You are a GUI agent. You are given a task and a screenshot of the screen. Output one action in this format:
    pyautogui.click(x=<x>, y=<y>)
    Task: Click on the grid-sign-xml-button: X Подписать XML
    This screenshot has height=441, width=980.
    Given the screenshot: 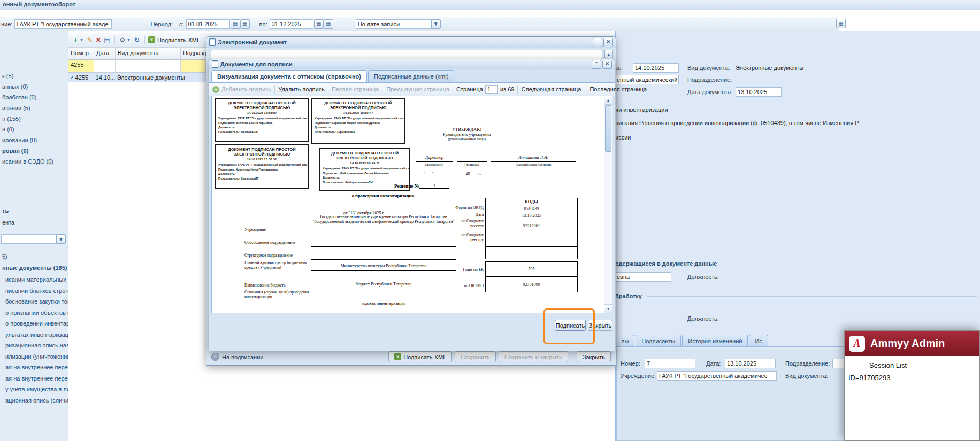 What is the action you would take?
    pyautogui.click(x=174, y=40)
    